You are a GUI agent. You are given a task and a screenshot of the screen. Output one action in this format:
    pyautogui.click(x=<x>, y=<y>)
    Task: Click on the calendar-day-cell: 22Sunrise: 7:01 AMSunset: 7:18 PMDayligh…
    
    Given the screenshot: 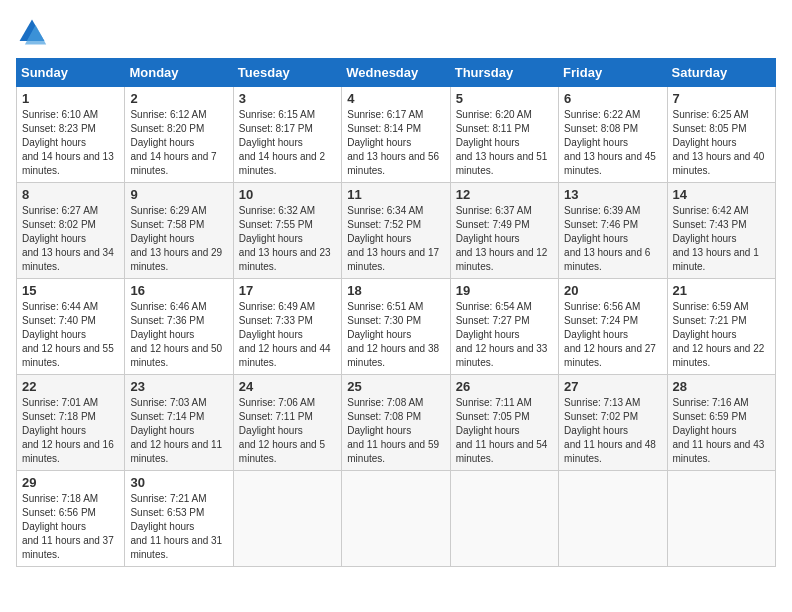 What is the action you would take?
    pyautogui.click(x=71, y=423)
    